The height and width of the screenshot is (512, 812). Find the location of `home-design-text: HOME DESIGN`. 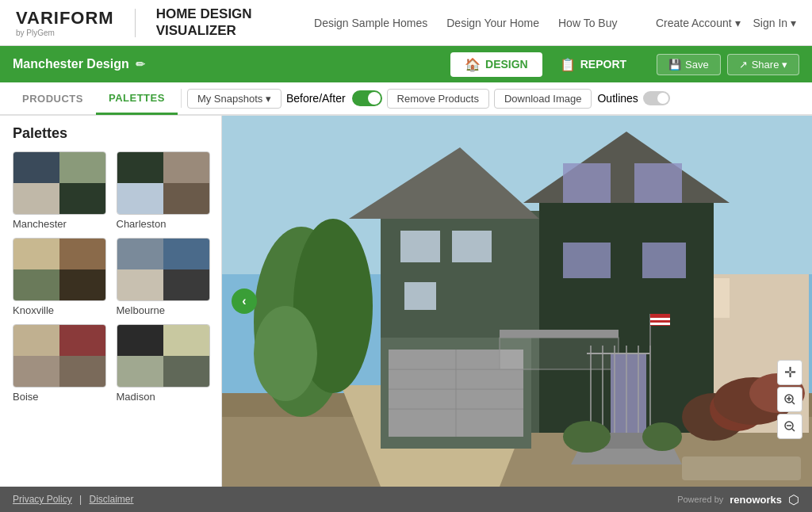

home-design-text: HOME DESIGN is located at coordinates (205, 14).